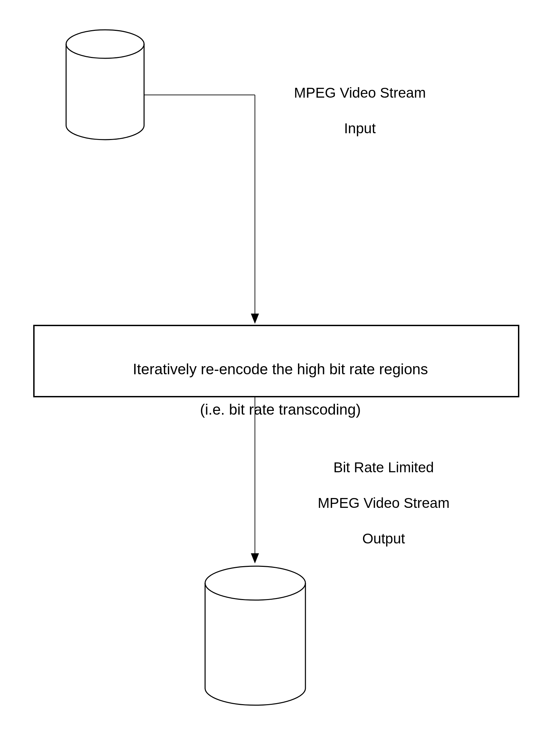 The width and height of the screenshot is (560, 735). Describe the element at coordinates (281, 369) in the screenshot. I see `process-label-line1: Iteratively re-encode the high bit rate …` at that location.